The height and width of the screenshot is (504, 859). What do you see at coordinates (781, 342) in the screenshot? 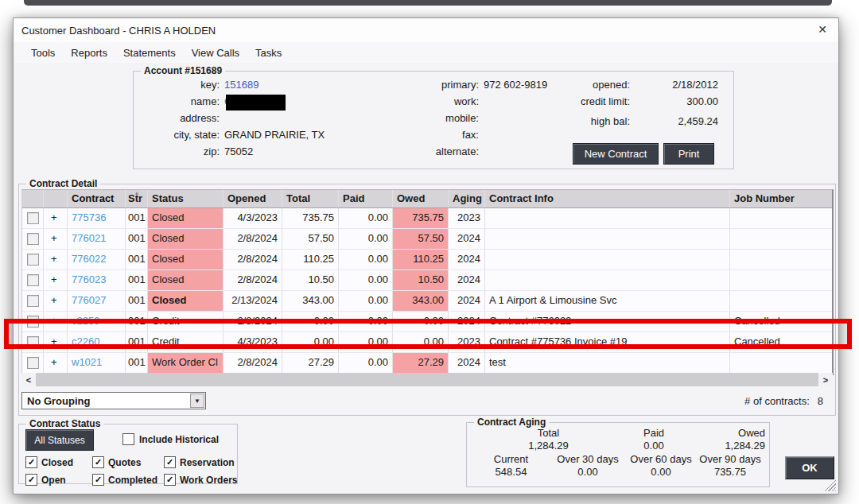
I see `job-number-cell: Cancelled` at bounding box center [781, 342].